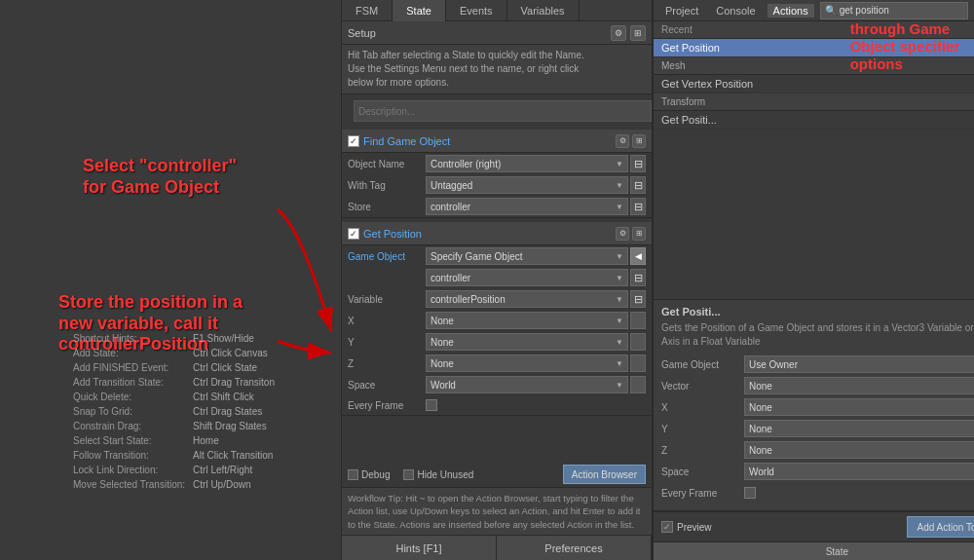  What do you see at coordinates (387, 321) in the screenshot?
I see `x-label: X` at bounding box center [387, 321].